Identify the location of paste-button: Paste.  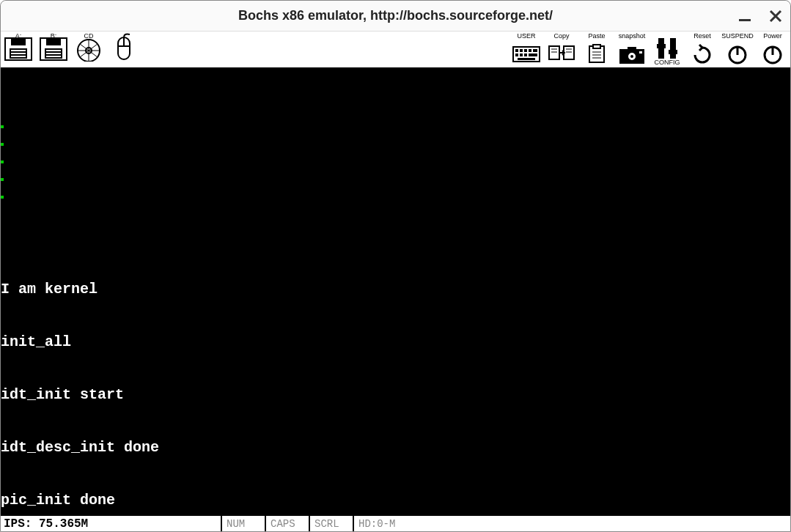
(597, 49).